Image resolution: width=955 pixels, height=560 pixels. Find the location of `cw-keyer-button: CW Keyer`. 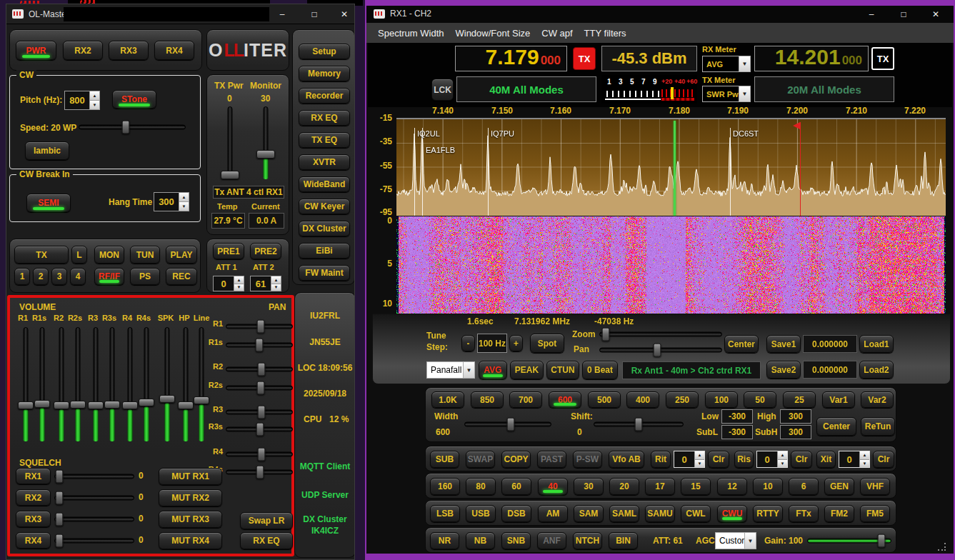

cw-keyer-button: CW Keyer is located at coordinates (324, 206).